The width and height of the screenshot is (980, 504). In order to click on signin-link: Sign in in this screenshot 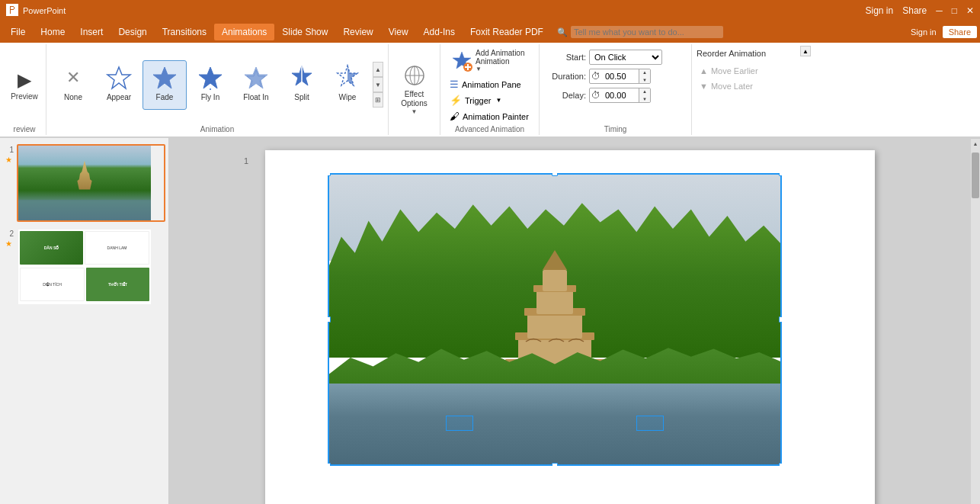, I will do `click(924, 32)`.